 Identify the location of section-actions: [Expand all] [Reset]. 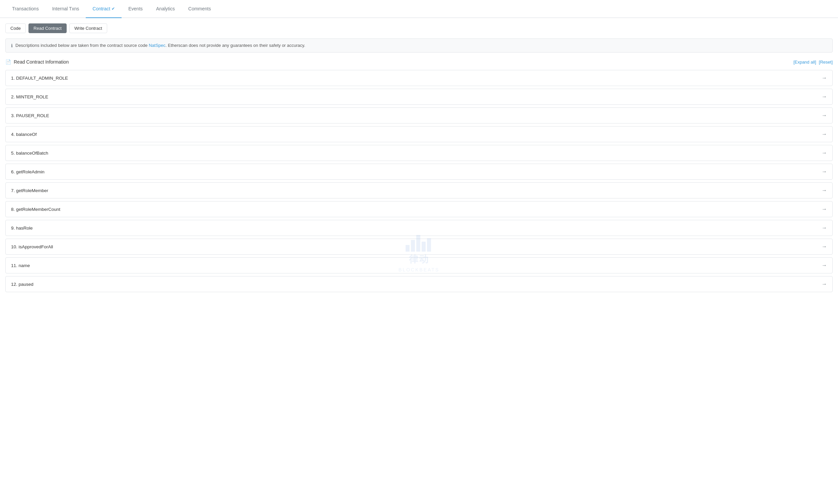
(813, 62).